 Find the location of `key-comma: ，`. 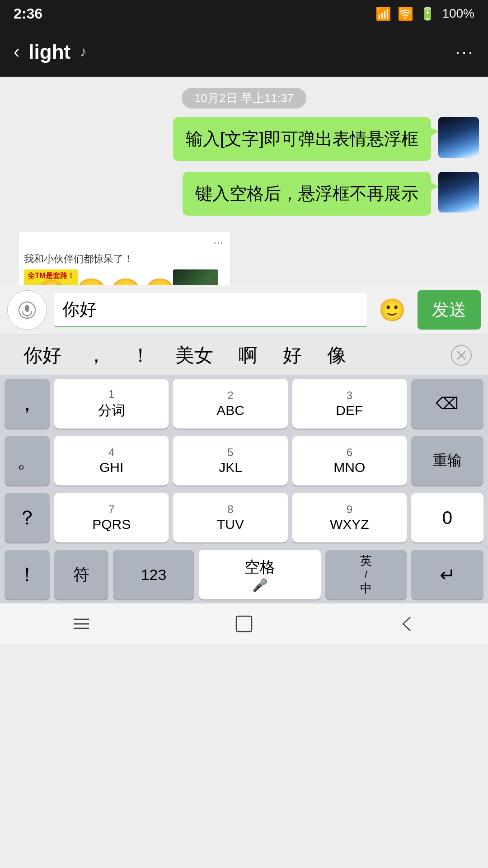

key-comma: ， is located at coordinates (27, 404).